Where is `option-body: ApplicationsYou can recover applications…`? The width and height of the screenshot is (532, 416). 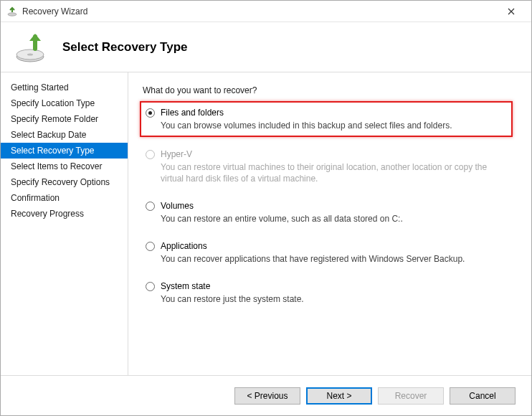 option-body: ApplicationsYou can recover applications… is located at coordinates (336, 252).